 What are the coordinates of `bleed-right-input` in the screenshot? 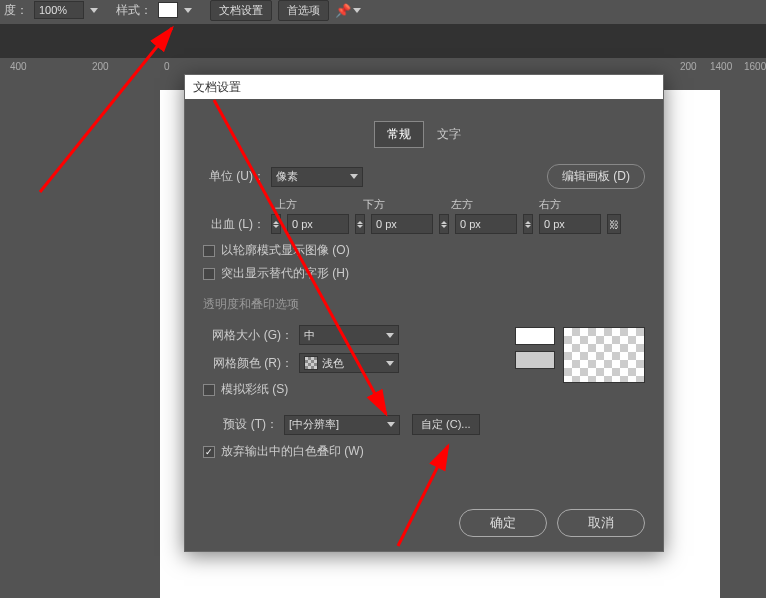 It's located at (570, 224).